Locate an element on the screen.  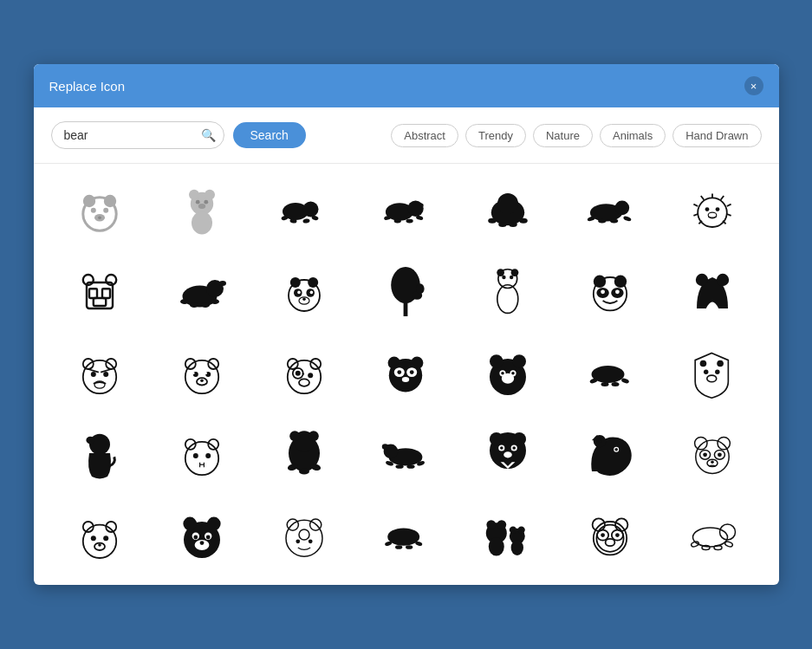
icon-bear-body-solid is located at coordinates (508, 211).